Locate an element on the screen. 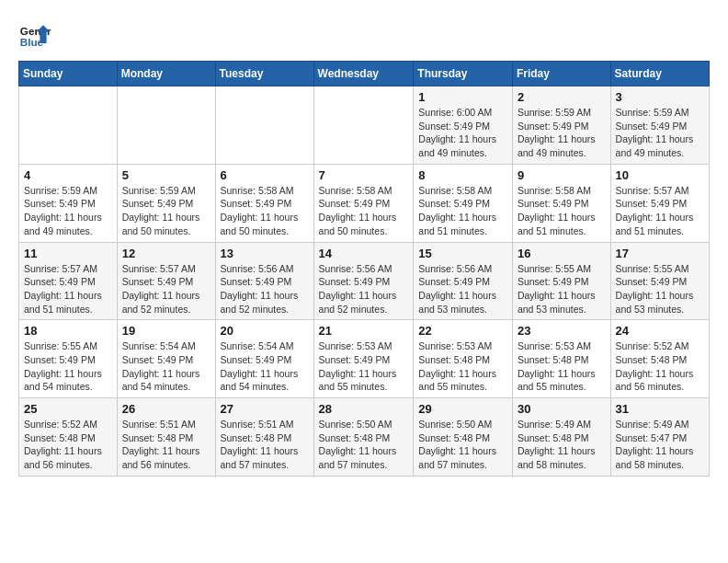 The height and width of the screenshot is (563, 728). logo: General Blue is located at coordinates (35, 35).